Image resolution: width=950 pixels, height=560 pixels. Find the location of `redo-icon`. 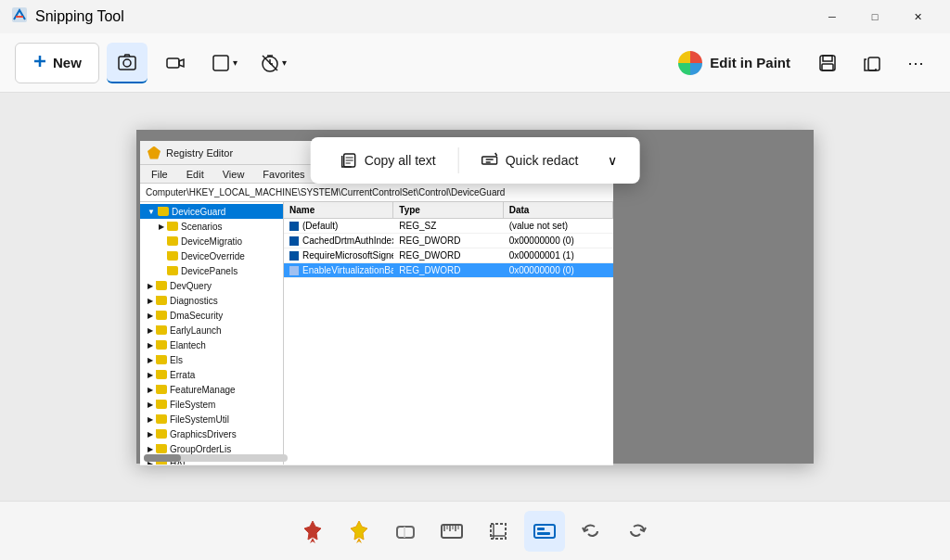

redo-icon is located at coordinates (637, 531).